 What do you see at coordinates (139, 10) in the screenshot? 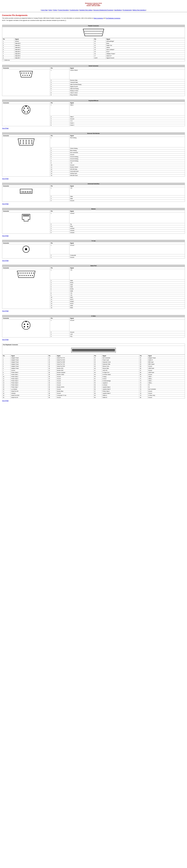
I see `nav-battery: Battery Pack Operations` at bounding box center [139, 10].